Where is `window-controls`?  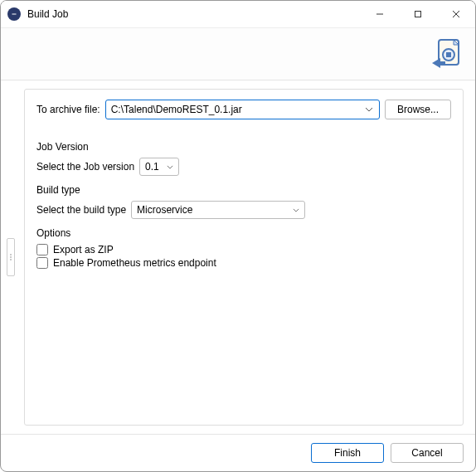 window-controls is located at coordinates (418, 14).